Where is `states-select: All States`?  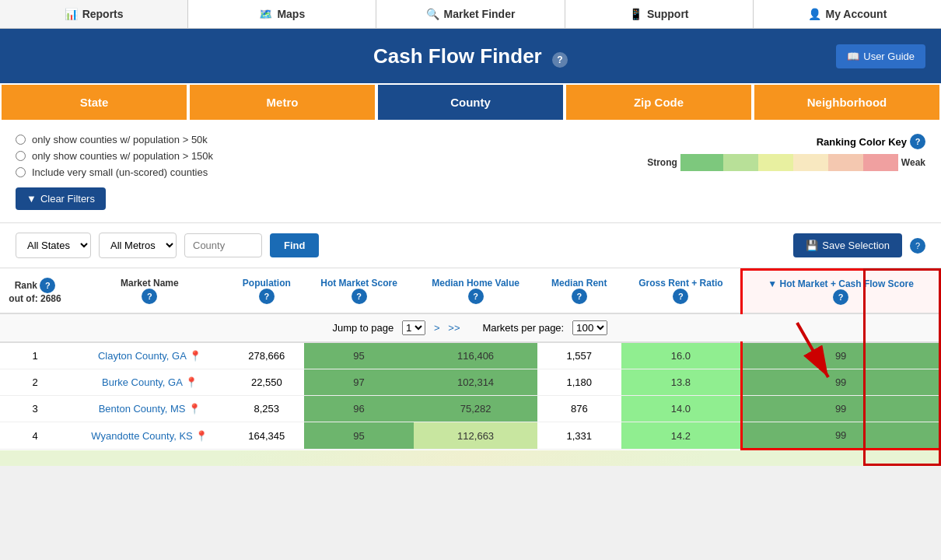
states-select: All States is located at coordinates (53, 246).